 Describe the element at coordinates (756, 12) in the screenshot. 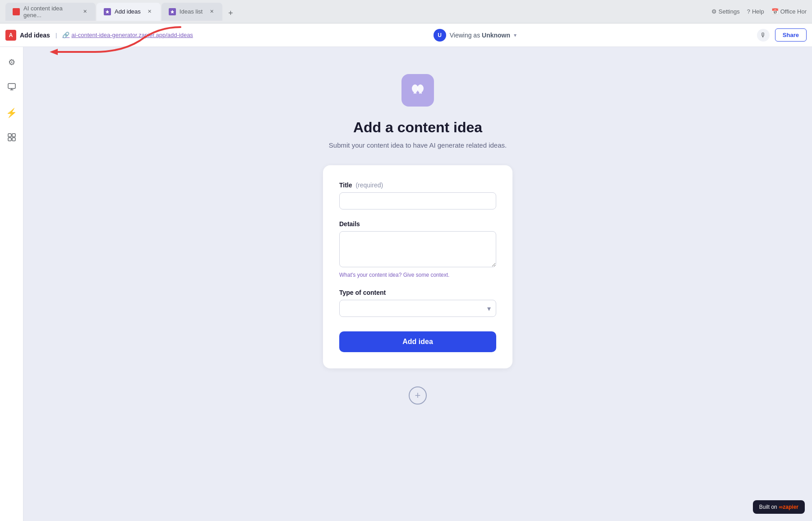

I see `help-action: ? Help` at that location.